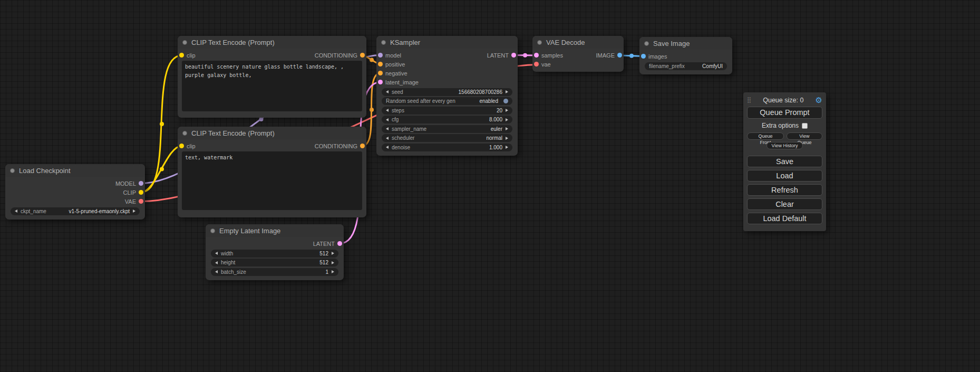  I want to click on widget-batch-size: batch_size 1, so click(275, 272).